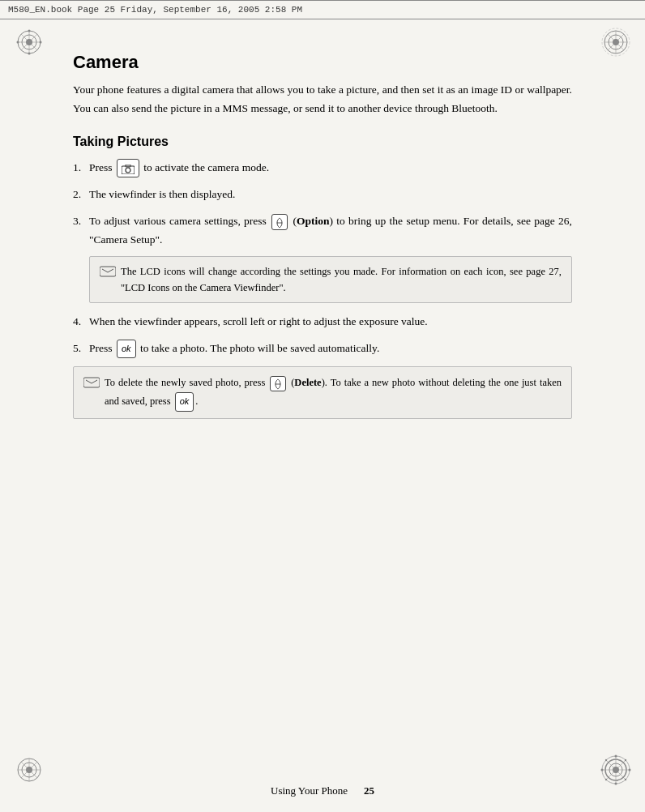  Describe the element at coordinates (322, 62) in the screenshot. I see `section-title: Camera` at that location.